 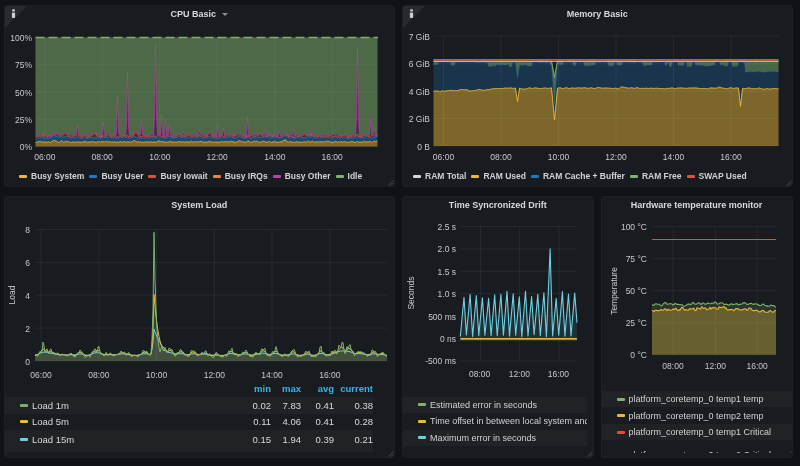 What do you see at coordinates (636, 259) in the screenshot?
I see `svg-text: 75 °C` at bounding box center [636, 259].